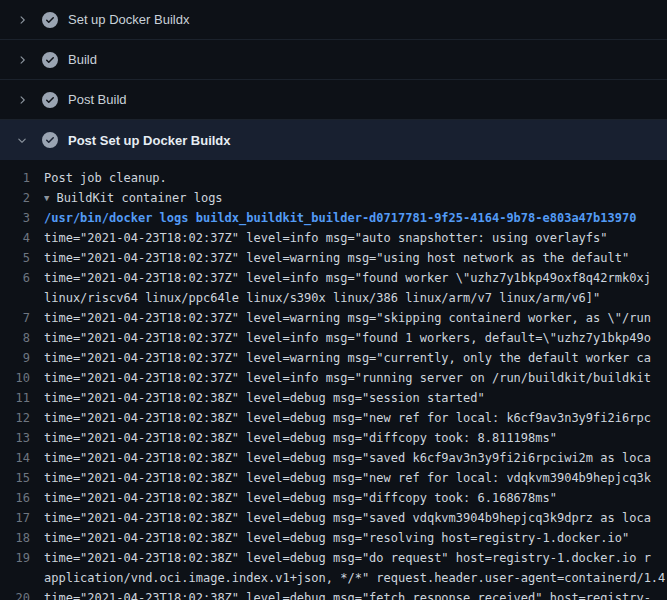 The image size is (667, 600). Describe the element at coordinates (334, 318) in the screenshot. I see `log-line: 7 time="2021-04-23T18:02:37Z" level=warn…` at that location.